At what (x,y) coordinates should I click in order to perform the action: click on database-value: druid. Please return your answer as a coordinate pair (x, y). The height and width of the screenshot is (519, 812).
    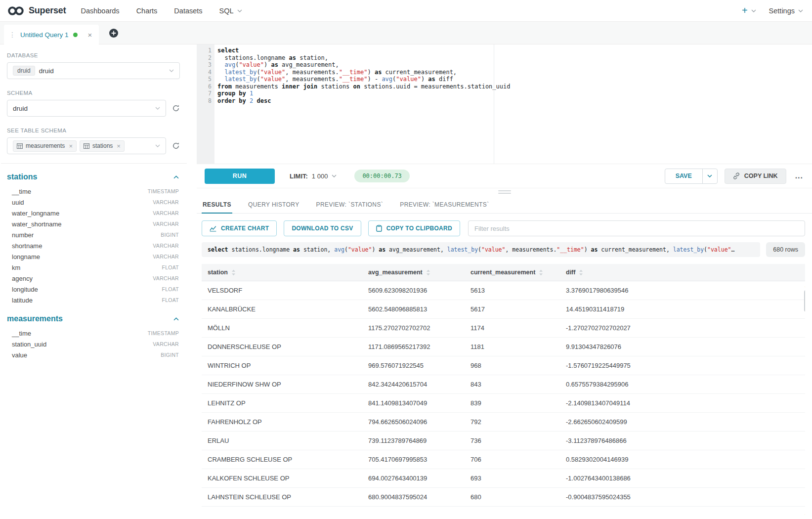
    Looking at the image, I should click on (46, 71).